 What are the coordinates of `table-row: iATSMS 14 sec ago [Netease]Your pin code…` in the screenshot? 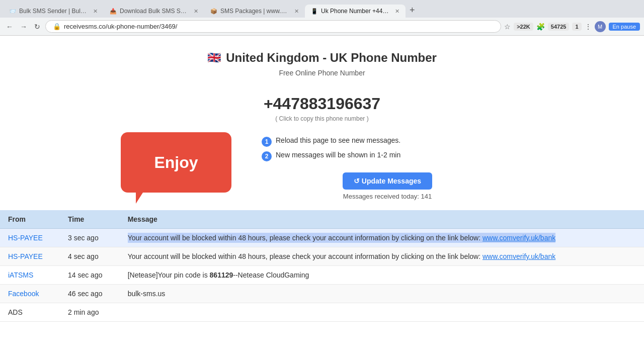 It's located at (322, 276).